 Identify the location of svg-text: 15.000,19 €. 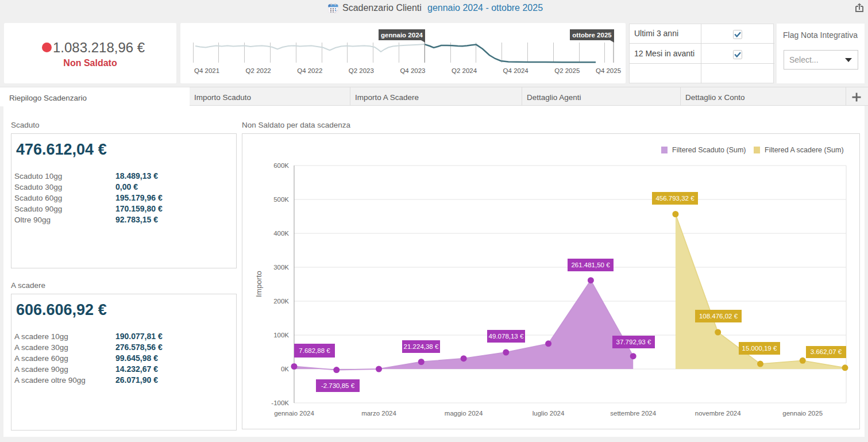
(759, 348).